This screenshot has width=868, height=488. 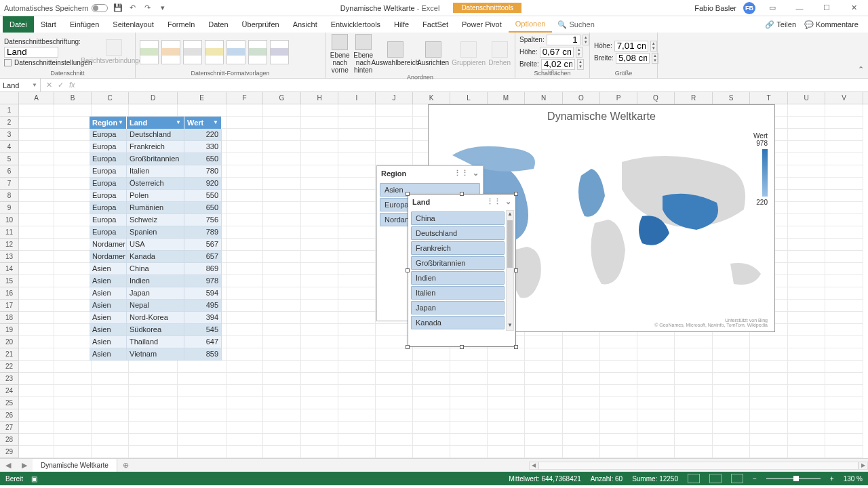 I want to click on table-cell: 780, so click(x=203, y=171).